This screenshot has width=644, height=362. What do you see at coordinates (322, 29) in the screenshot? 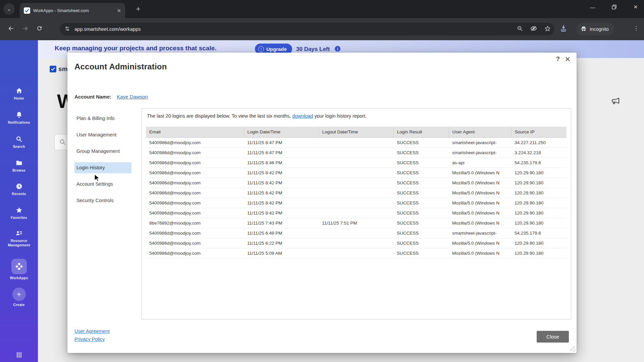
I see `browser-toolbar: app.smartsheet.com/workapps Incognito ⋮` at bounding box center [322, 29].